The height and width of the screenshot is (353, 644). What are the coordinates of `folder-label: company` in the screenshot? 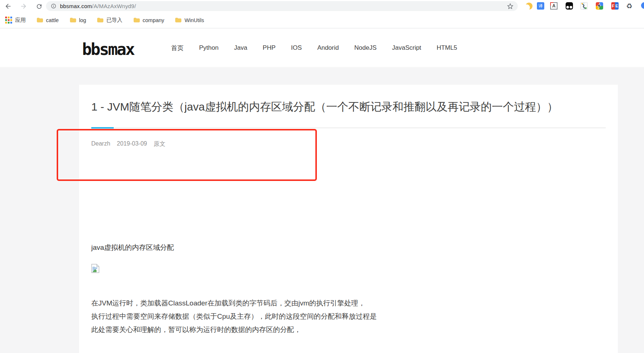 It's located at (154, 20).